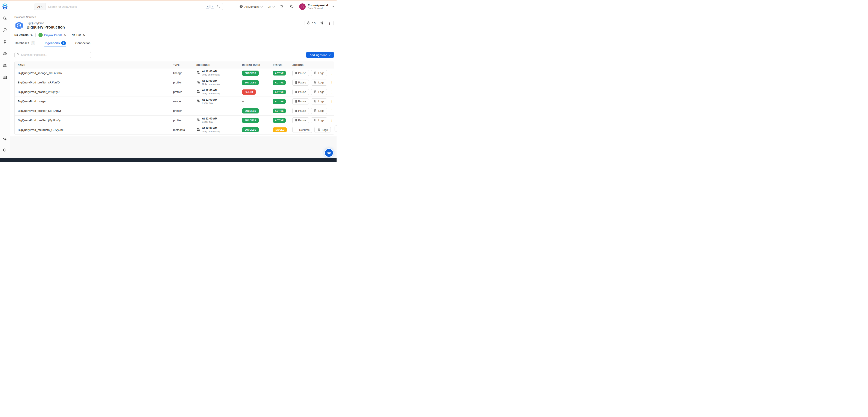 The width and height of the screenshot is (868, 417). Describe the element at coordinates (282, 7) in the screenshot. I see `notifications-button` at that location.